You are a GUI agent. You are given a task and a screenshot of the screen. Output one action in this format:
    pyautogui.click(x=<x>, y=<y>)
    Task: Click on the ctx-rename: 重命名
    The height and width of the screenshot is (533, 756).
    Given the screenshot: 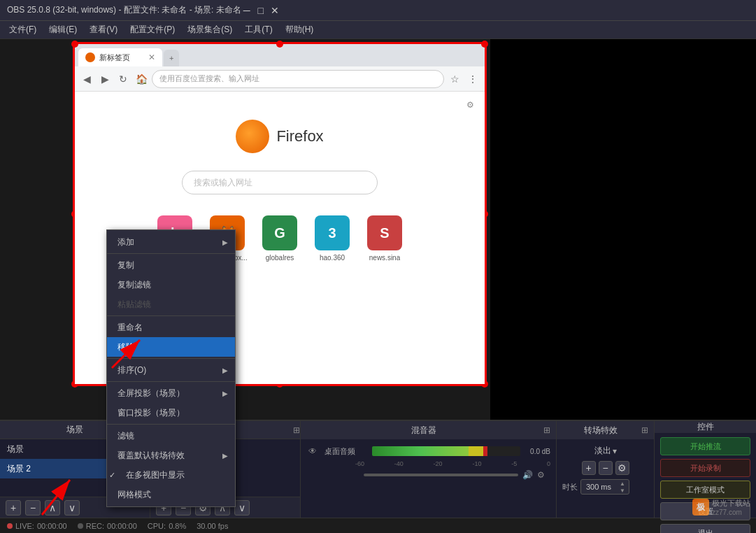 What is the action you would take?
    pyautogui.click(x=171, y=327)
    